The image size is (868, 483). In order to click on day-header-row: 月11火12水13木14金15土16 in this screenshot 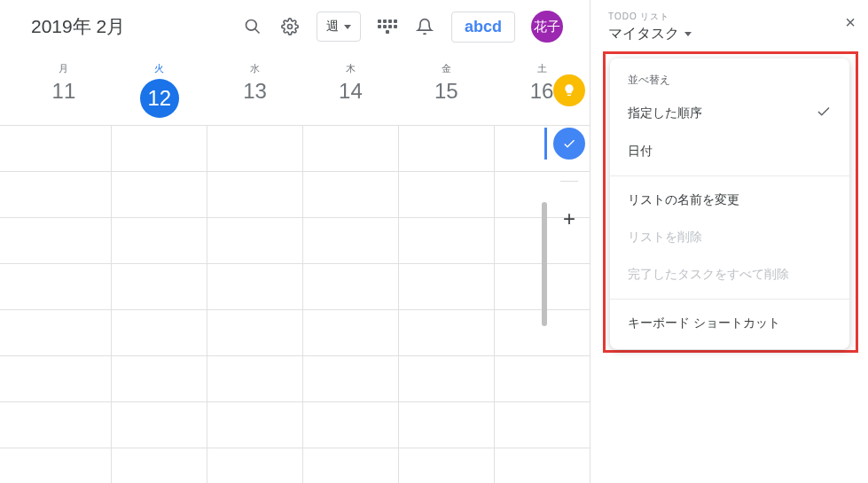, I will do `click(294, 90)`.